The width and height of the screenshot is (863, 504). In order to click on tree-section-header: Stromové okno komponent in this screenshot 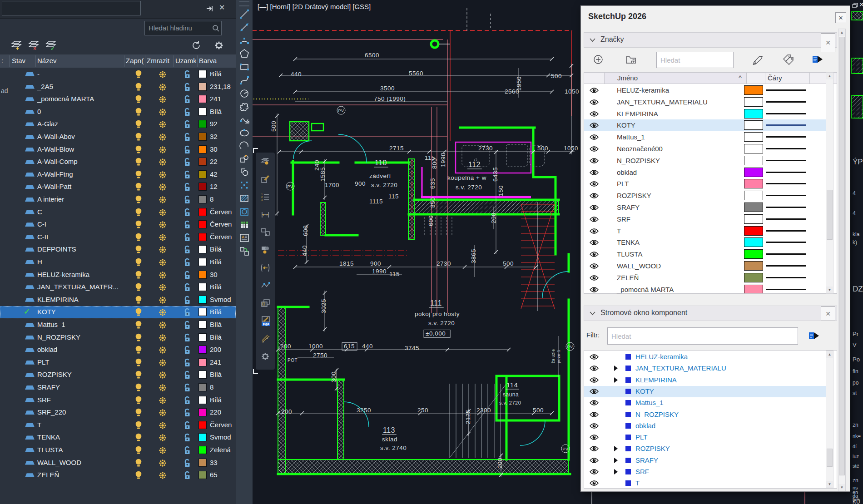, I will do `click(710, 313)`.